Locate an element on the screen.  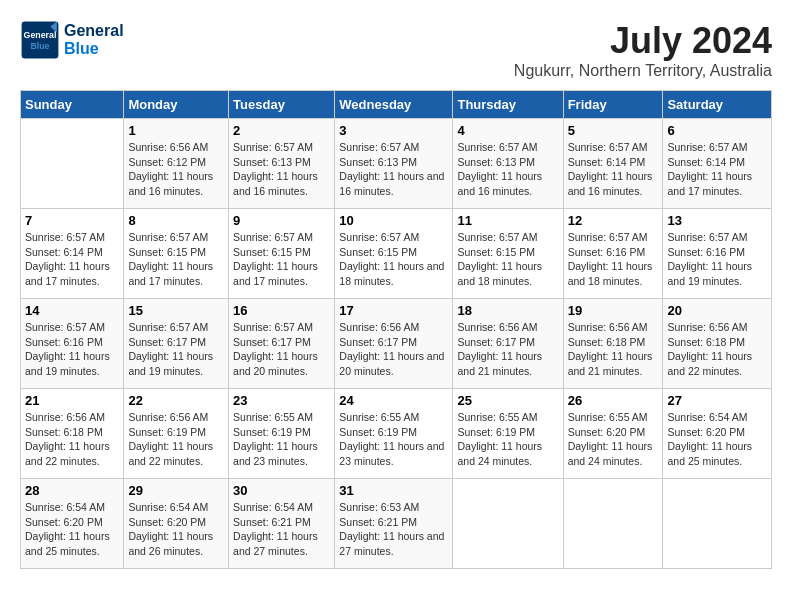
day-header-sunday: Sunday is located at coordinates (72, 105).